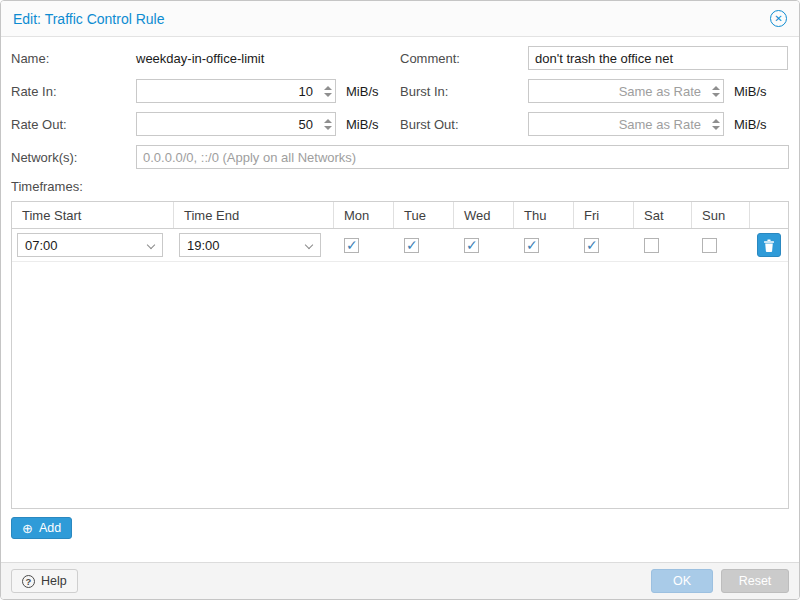  I want to click on form-row-name-comment: Name: weekday-in-office-limit Comment:, so click(400, 58).